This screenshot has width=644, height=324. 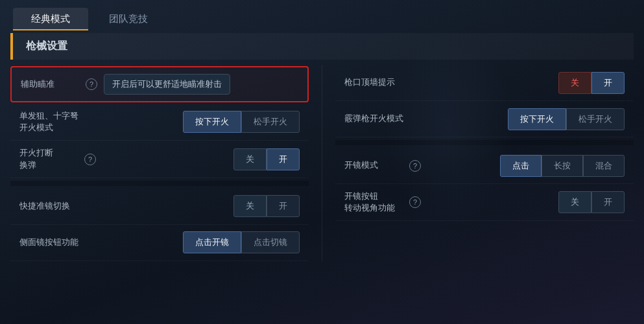 What do you see at coordinates (128, 19) in the screenshot?
I see `tab-team: 团队竞技` at bounding box center [128, 19].